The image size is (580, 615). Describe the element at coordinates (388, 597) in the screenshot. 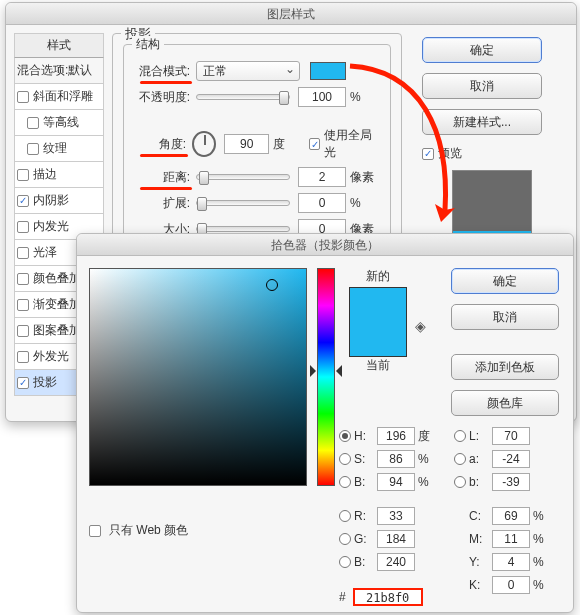

I see `hex-input: 21b8f0` at that location.